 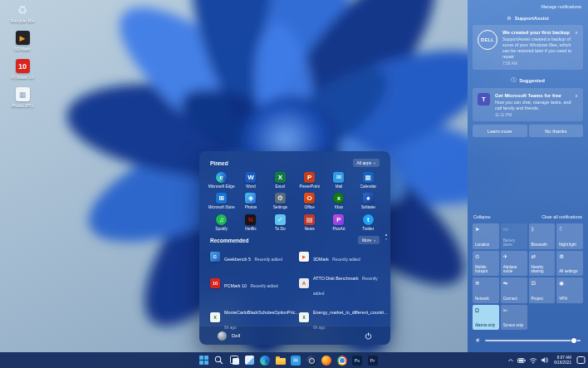 I want to click on recommended-item-pcmark: 10 PCMark 10 Recently added, so click(x=251, y=283).